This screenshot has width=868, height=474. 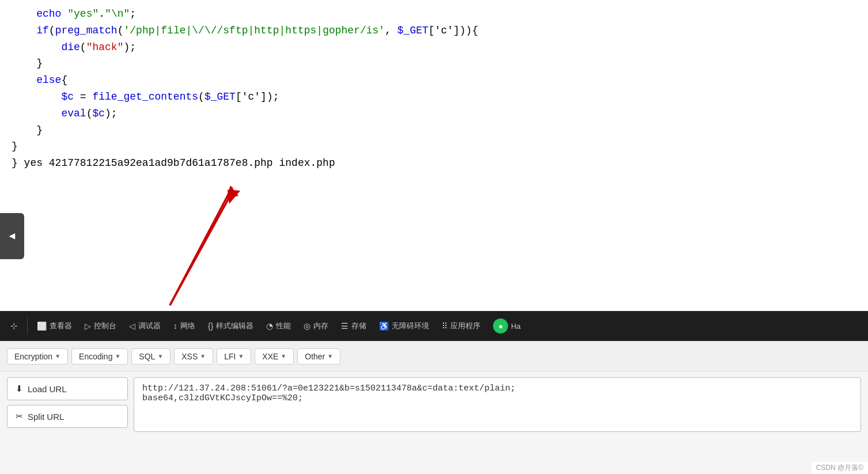 I want to click on devtools-label: 查看器, so click(x=61, y=326).